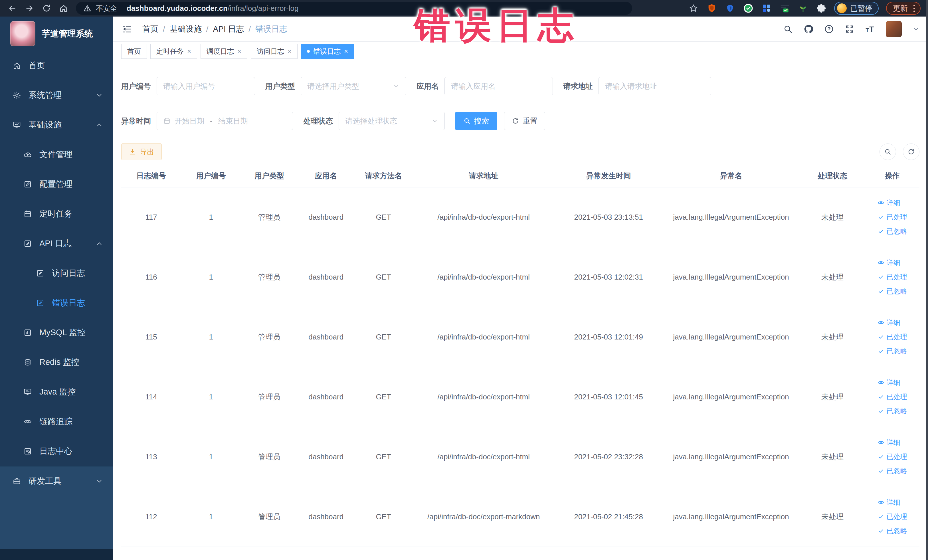  What do you see at coordinates (353, 86) in the screenshot?
I see `user-type-select: 请选择用户类型` at bounding box center [353, 86].